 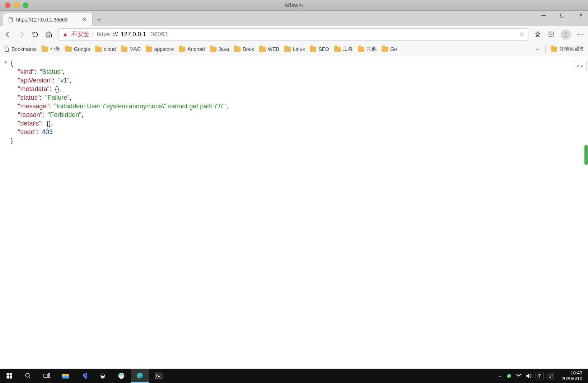 What do you see at coordinates (35, 80) in the screenshot?
I see `json-key: "apiVersion"` at bounding box center [35, 80].